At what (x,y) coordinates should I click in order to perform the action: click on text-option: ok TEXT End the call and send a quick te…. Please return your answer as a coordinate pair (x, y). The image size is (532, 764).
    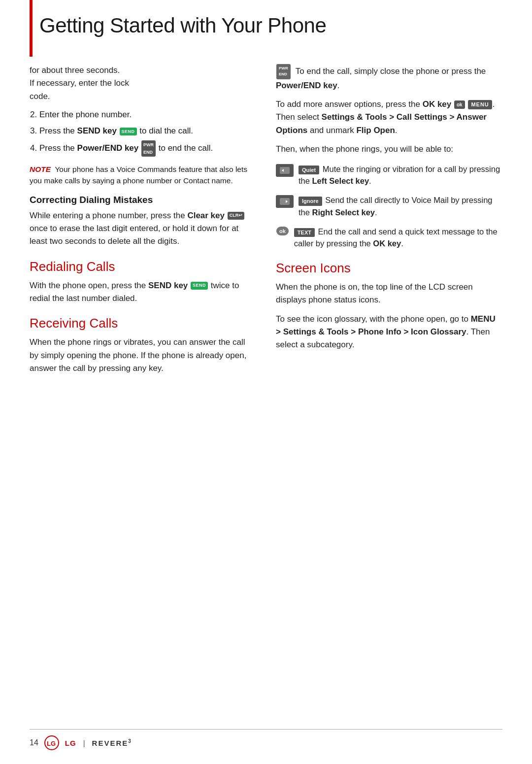
    Looking at the image, I should click on (389, 238).